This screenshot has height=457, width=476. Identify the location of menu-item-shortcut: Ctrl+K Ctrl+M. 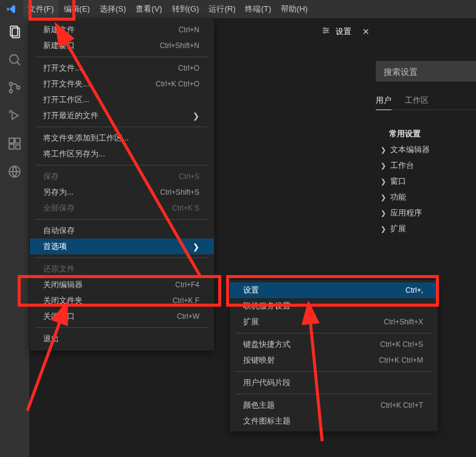
(401, 360).